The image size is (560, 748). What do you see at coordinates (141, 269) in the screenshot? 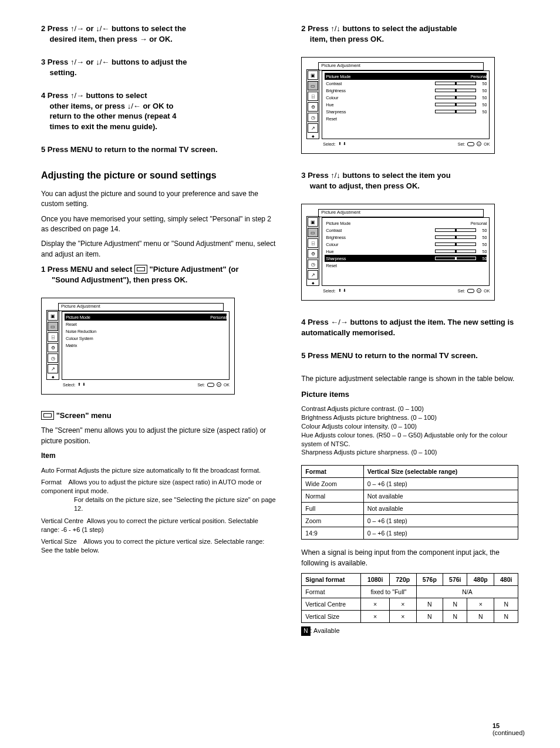
I see `picture-icon` at bounding box center [141, 269].